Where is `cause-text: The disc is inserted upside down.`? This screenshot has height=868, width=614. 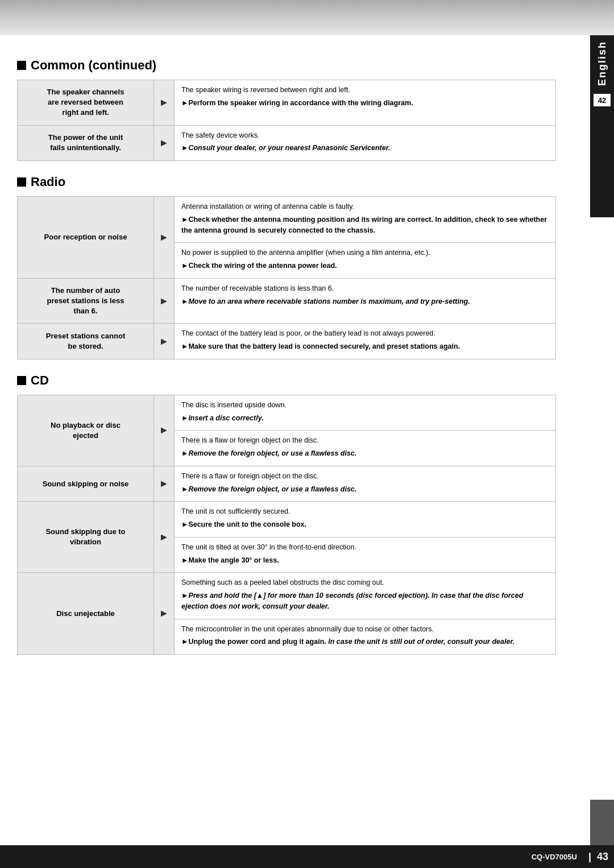
cause-text: The disc is inserted upside down. is located at coordinates (365, 405).